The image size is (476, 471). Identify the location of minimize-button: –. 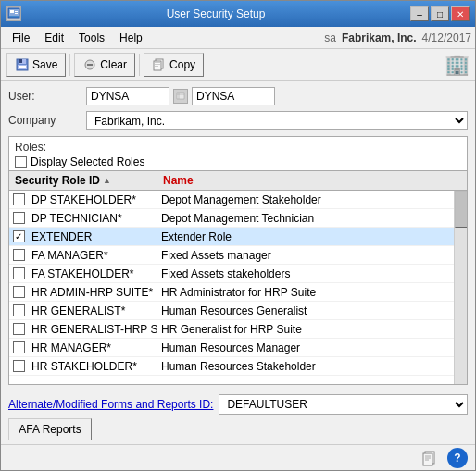
(420, 14).